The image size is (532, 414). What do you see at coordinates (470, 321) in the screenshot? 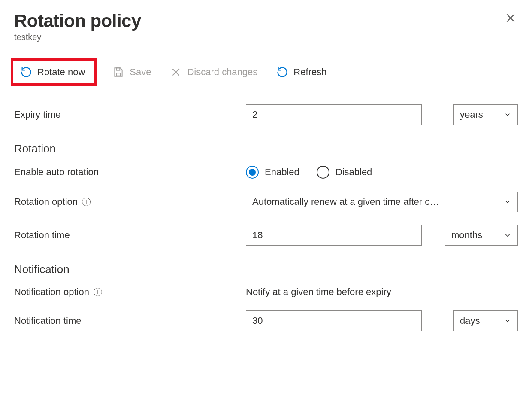
I see `notification-unit-value: days` at bounding box center [470, 321].